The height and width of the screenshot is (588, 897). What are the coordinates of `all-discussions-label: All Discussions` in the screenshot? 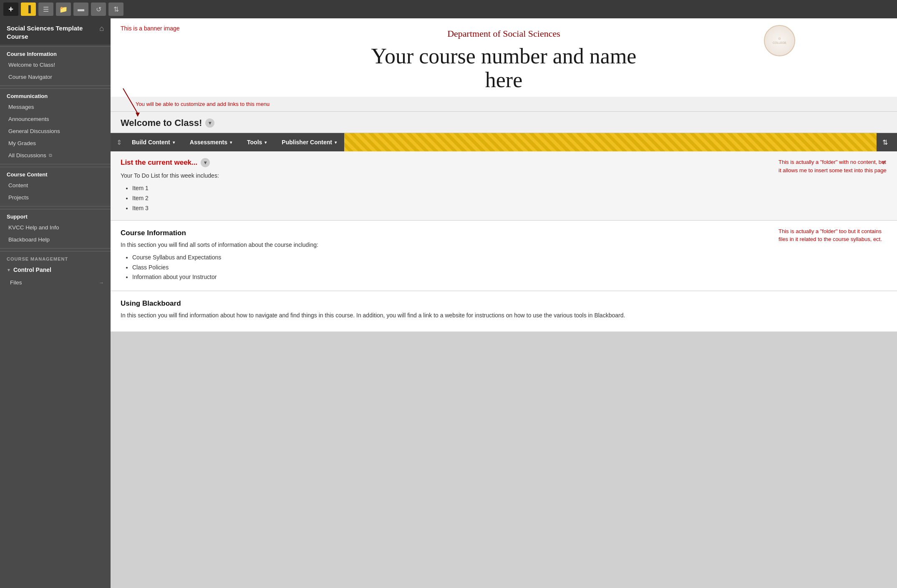 It's located at (28, 155).